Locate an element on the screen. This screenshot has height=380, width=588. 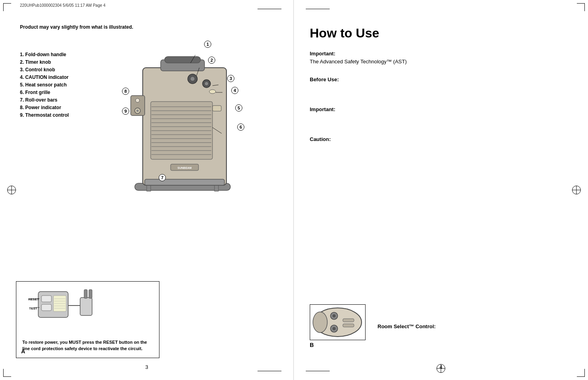
parts-items: 1. Fold-down handle 2. Timer knob 3. Con… is located at coordinates (54, 85).